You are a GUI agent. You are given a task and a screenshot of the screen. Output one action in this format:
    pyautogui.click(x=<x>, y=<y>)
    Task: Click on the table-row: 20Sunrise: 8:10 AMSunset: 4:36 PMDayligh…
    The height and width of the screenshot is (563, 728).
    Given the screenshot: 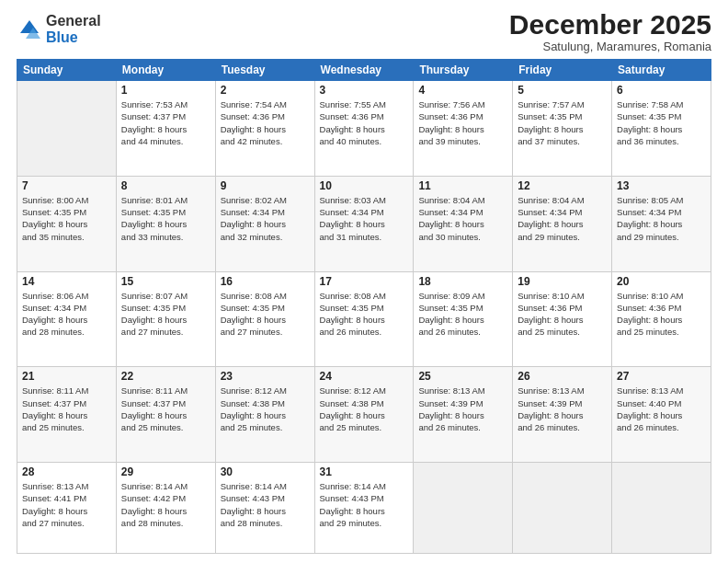 What is the action you would take?
    pyautogui.click(x=662, y=319)
    